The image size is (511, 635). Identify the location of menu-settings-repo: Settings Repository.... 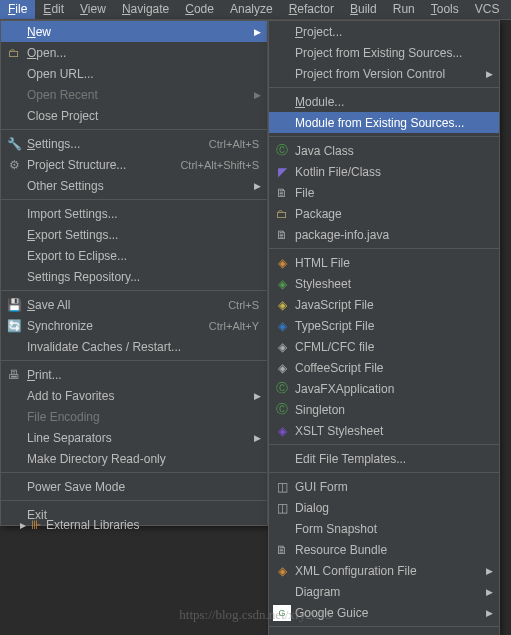
(134, 276).